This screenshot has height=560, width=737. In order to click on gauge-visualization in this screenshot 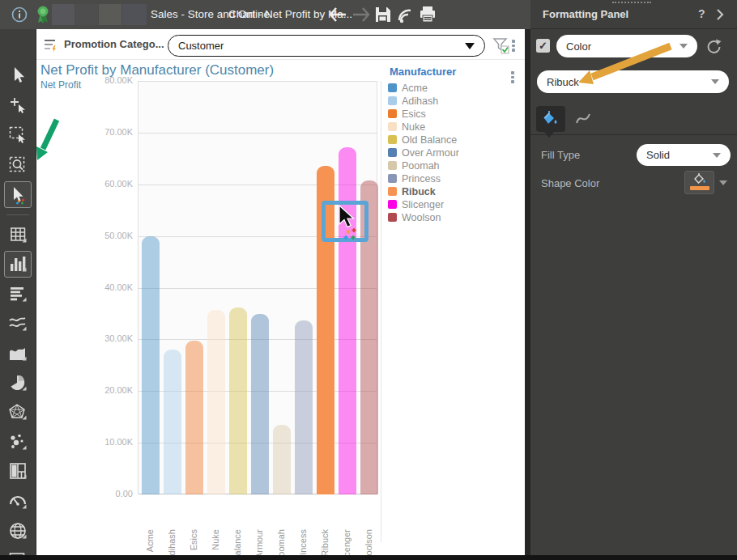, I will do `click(18, 500)`.